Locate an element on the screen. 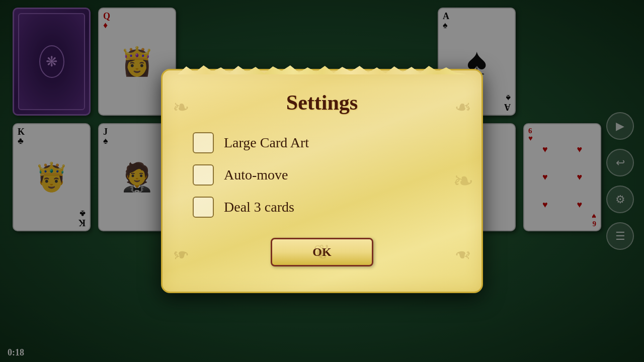 This screenshot has width=644, height=362. floral-decoration-tr: ❧ is located at coordinates (463, 108).